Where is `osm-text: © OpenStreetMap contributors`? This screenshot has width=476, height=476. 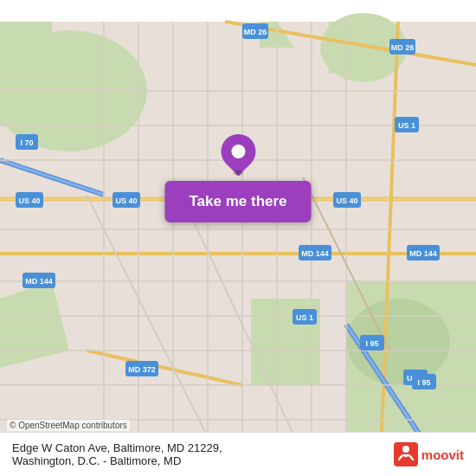 osm-text: © OpenStreetMap contributors is located at coordinates (68, 426).